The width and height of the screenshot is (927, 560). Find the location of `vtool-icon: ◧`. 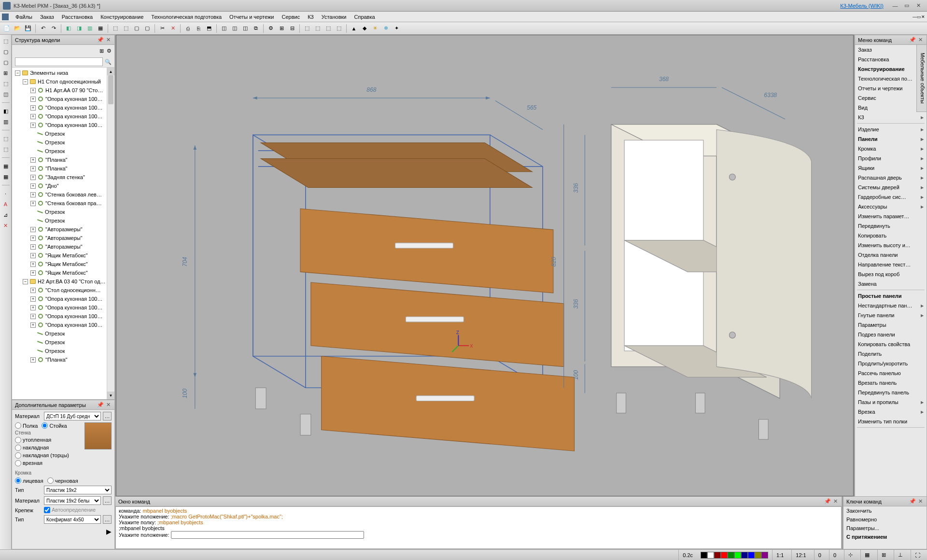

vtool-icon: ◧ is located at coordinates (6, 111).